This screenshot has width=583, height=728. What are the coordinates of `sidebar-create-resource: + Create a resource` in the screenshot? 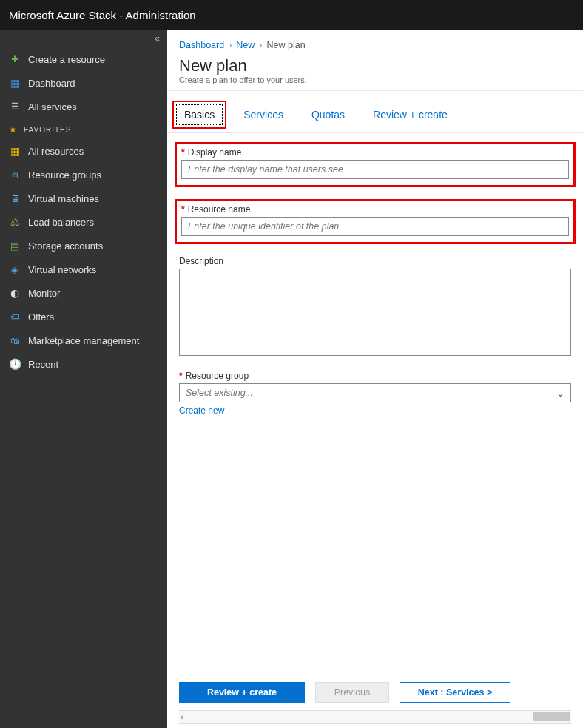 It's located at (84, 59).